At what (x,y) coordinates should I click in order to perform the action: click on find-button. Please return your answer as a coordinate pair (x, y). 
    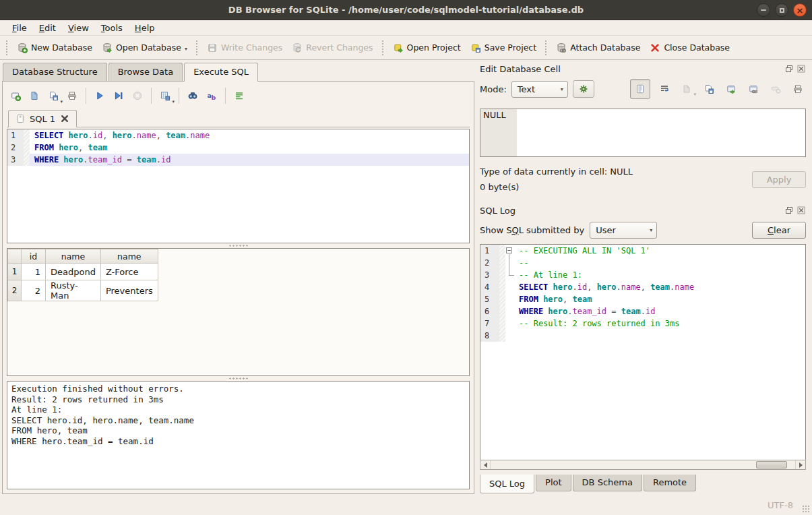
    Looking at the image, I should click on (193, 96).